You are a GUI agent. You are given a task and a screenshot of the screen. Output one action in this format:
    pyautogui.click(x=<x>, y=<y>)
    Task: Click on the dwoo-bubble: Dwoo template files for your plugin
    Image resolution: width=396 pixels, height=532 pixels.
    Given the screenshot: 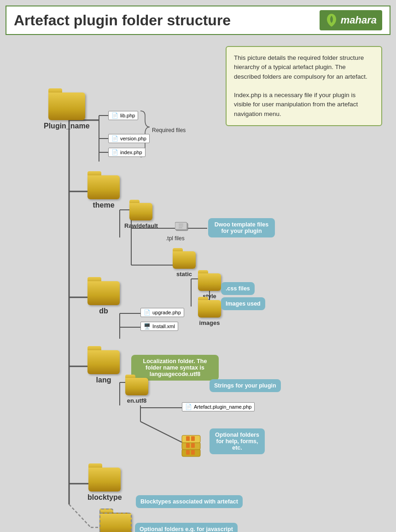 What is the action you would take?
    pyautogui.click(x=241, y=228)
    